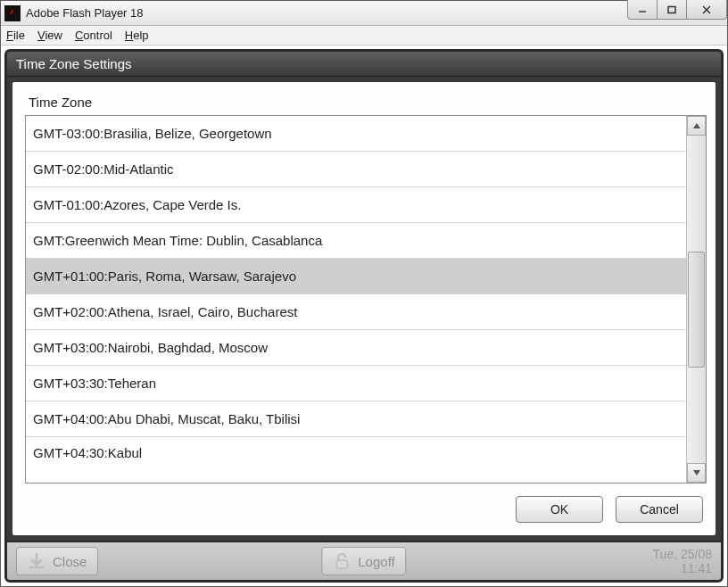  Describe the element at coordinates (672, 10) in the screenshot. I see `maximize-button` at that location.